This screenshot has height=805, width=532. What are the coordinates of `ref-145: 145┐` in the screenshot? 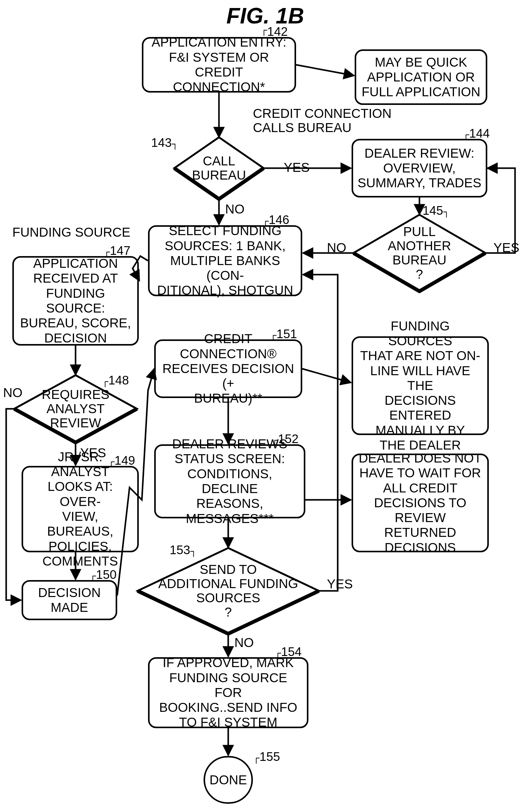 It's located at (436, 210).